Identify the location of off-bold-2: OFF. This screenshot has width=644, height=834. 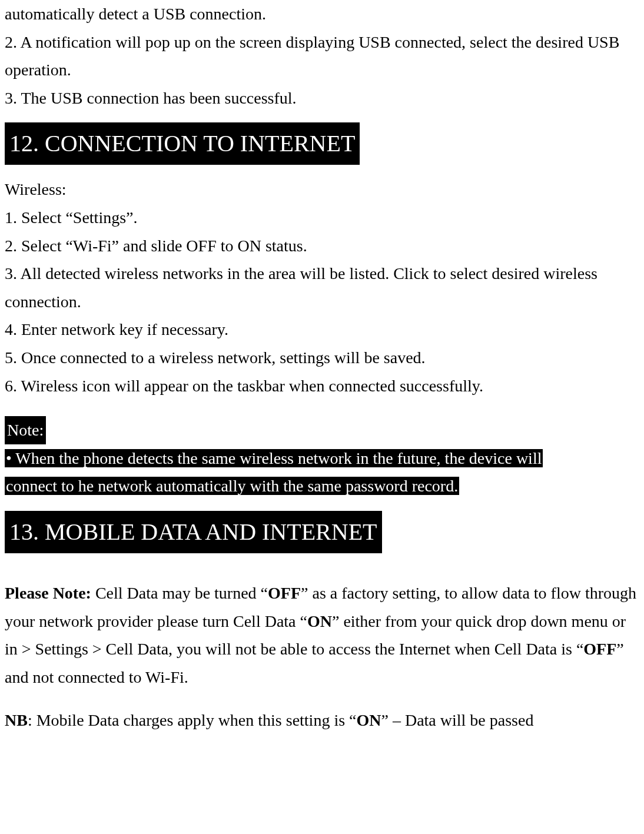
(600, 649).